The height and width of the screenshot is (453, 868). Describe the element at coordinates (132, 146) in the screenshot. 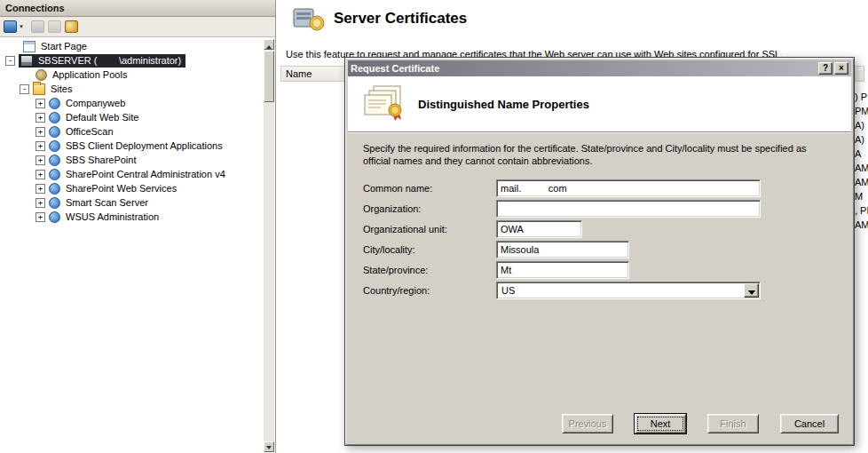

I see `tree-item-site: + SBS Client Deployment Applications` at that location.